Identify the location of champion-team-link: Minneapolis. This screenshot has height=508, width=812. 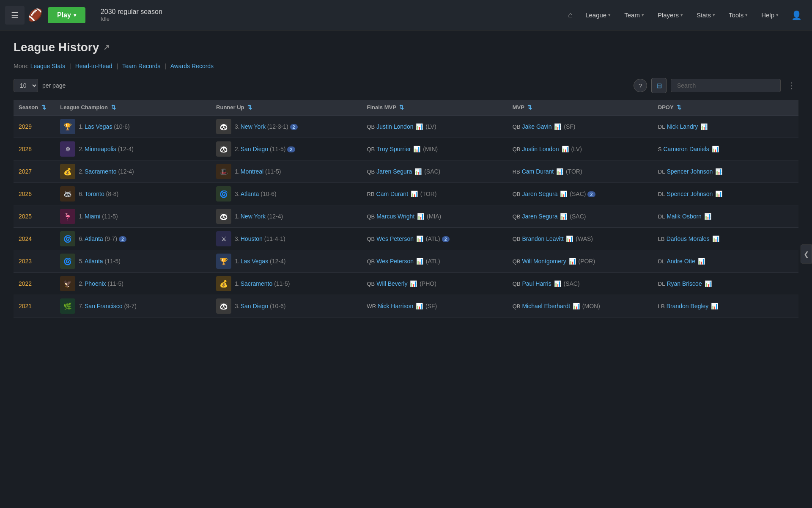
(101, 149).